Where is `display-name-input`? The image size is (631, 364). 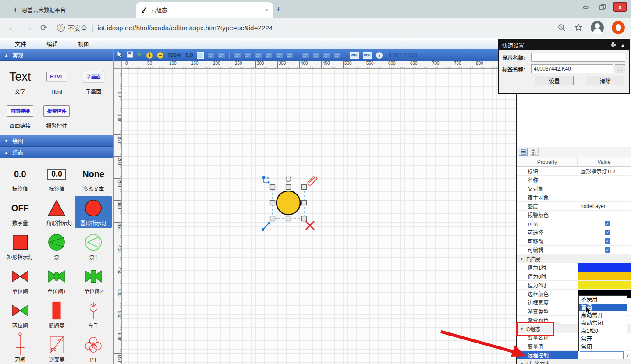
display-name-input is located at coordinates (578, 57).